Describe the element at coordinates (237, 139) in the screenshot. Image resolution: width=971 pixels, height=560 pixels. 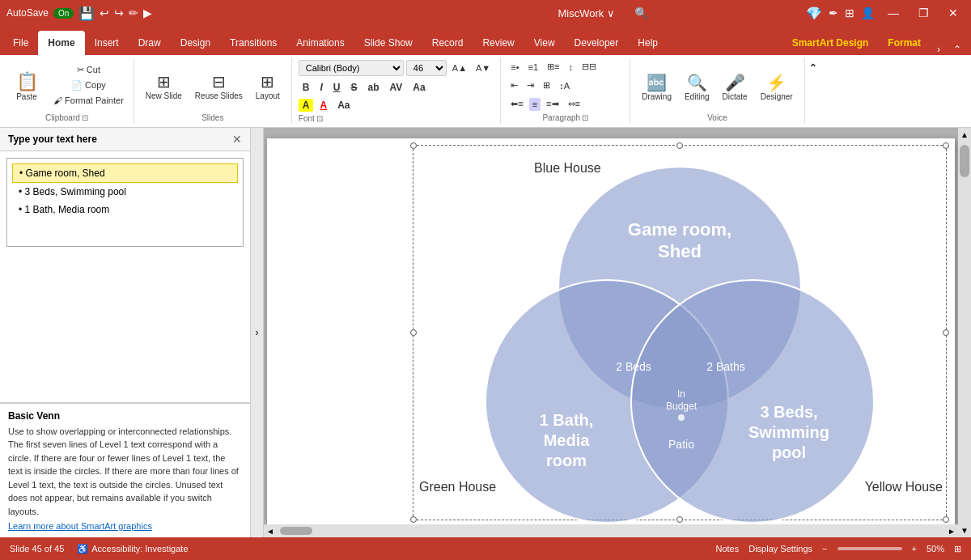
I see `side-panel-close-button: ✕` at that location.